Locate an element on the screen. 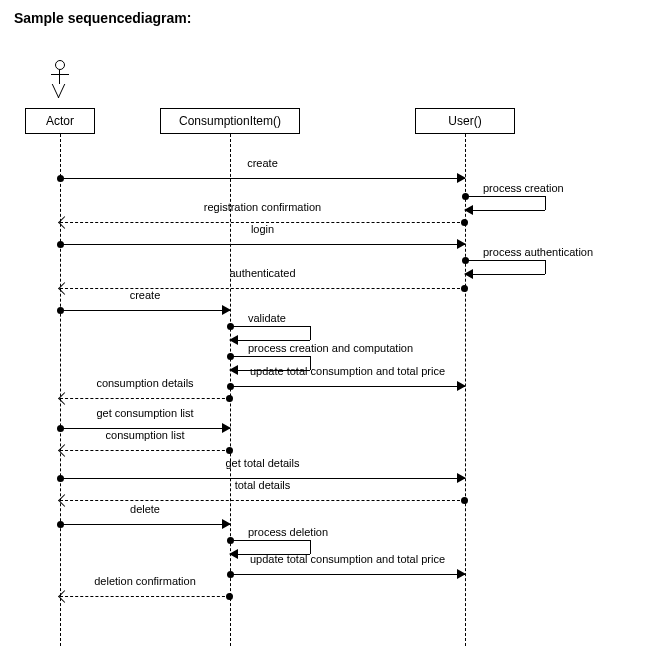 This screenshot has width=649, height=646. message-m18: update total consumption and total price is located at coordinates (348, 574).